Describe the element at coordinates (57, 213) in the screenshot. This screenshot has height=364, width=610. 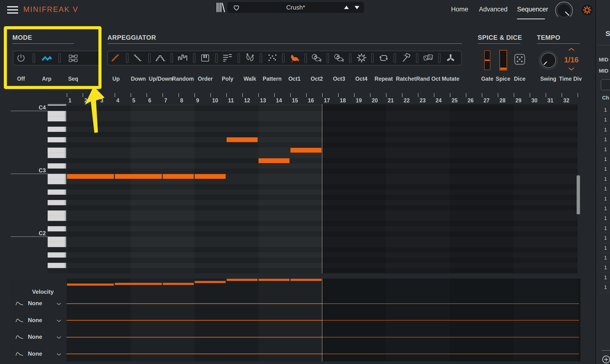
I see `piano-key-F2` at that location.